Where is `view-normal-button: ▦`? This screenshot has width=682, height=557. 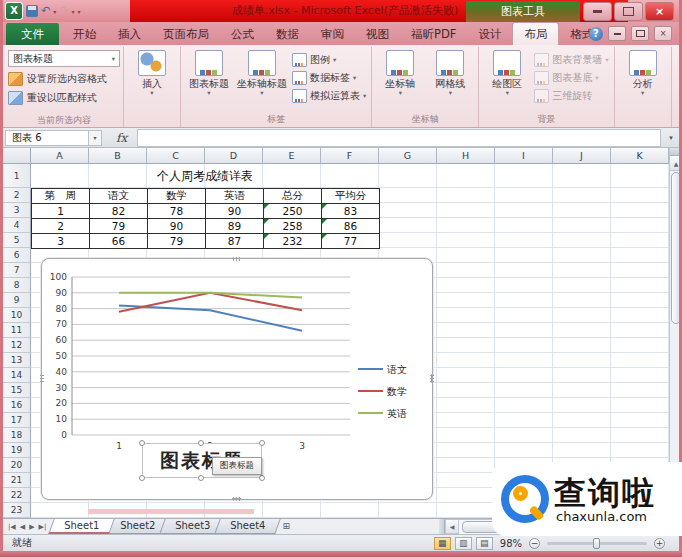 view-normal-button: ▦ is located at coordinates (442, 544).